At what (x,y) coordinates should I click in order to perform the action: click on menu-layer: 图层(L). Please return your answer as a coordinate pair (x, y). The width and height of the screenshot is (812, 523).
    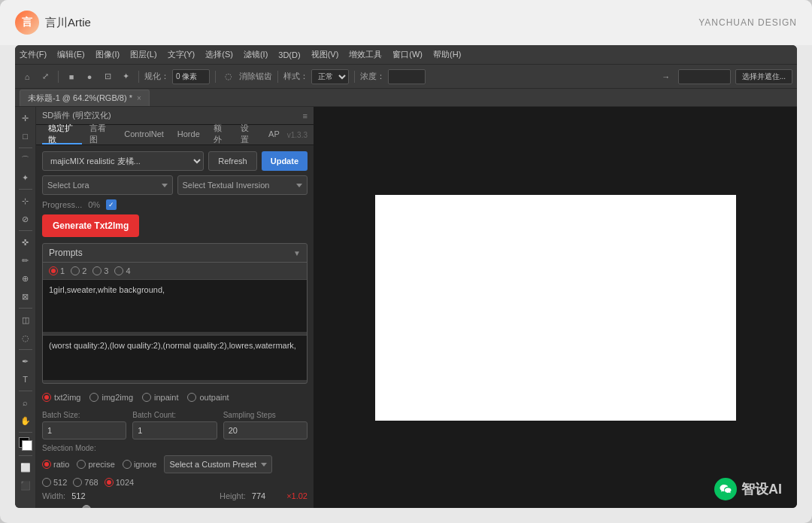
    Looking at the image, I should click on (143, 54).